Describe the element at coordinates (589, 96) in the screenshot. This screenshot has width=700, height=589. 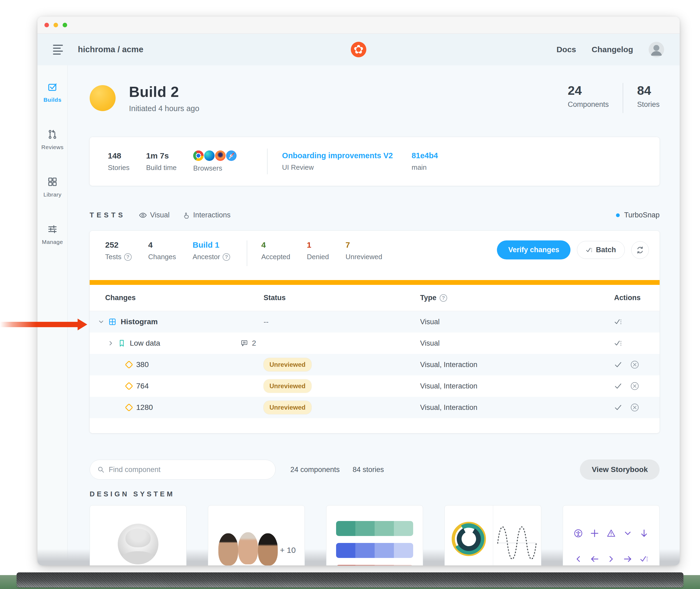
I see `components-count: 24 Components` at that location.